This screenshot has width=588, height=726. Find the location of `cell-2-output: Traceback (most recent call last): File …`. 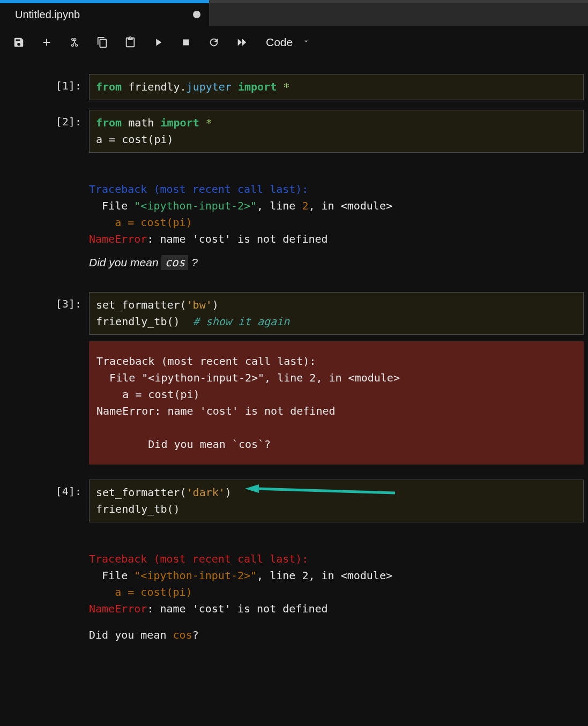

cell-2-output: Traceback (most recent call last): File … is located at coordinates (337, 218).